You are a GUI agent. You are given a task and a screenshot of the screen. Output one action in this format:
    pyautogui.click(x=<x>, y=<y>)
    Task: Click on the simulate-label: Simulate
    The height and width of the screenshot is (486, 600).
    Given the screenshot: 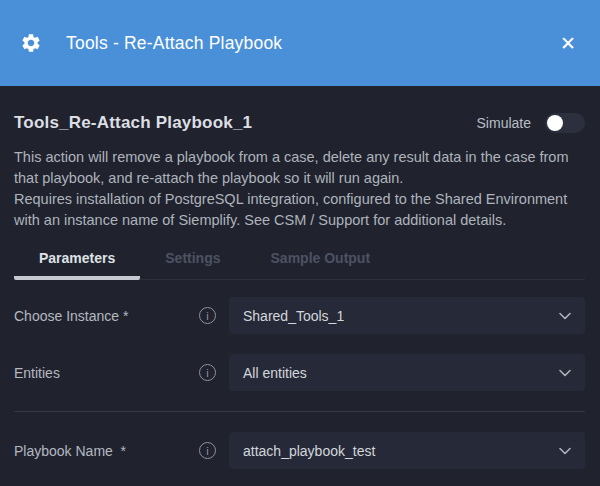 What is the action you would take?
    pyautogui.click(x=504, y=123)
    